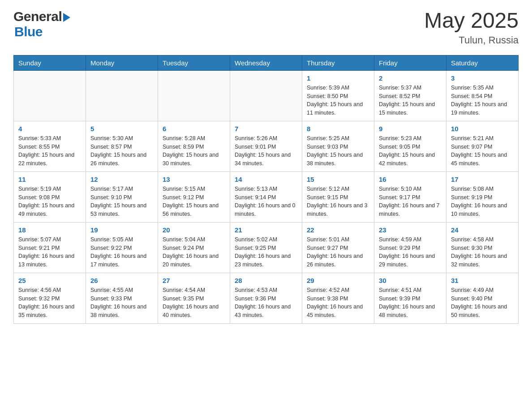 The image size is (532, 411). I want to click on calendar-cell: 21Sunrise: 5:02 AM Sunset: 9:25 PM Dayli…, so click(266, 247).